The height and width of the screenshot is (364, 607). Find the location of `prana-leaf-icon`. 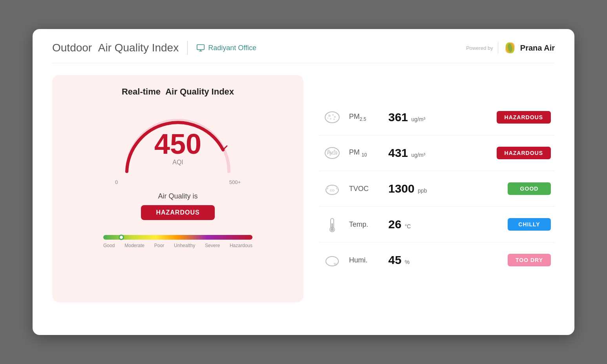

prana-leaf-icon is located at coordinates (510, 48).